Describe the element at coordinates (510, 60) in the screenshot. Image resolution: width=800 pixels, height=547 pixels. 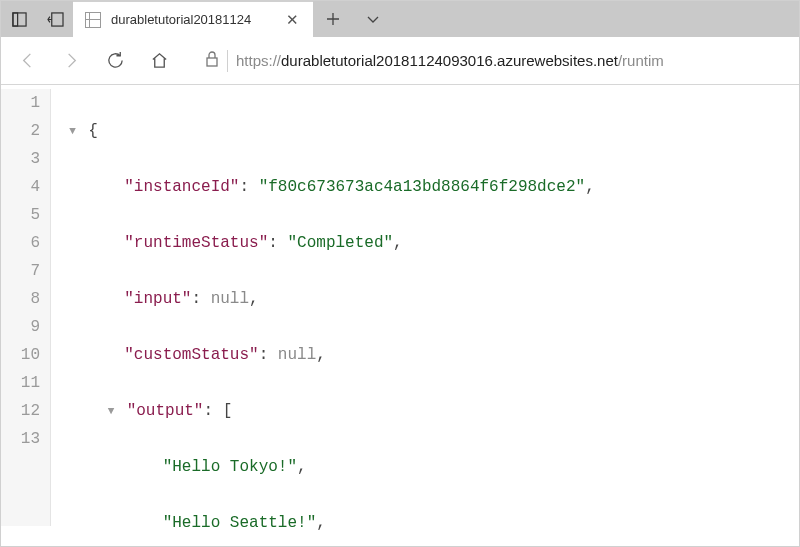
I see `url-text: https://durabletutorial20181124093016.az…` at that location.